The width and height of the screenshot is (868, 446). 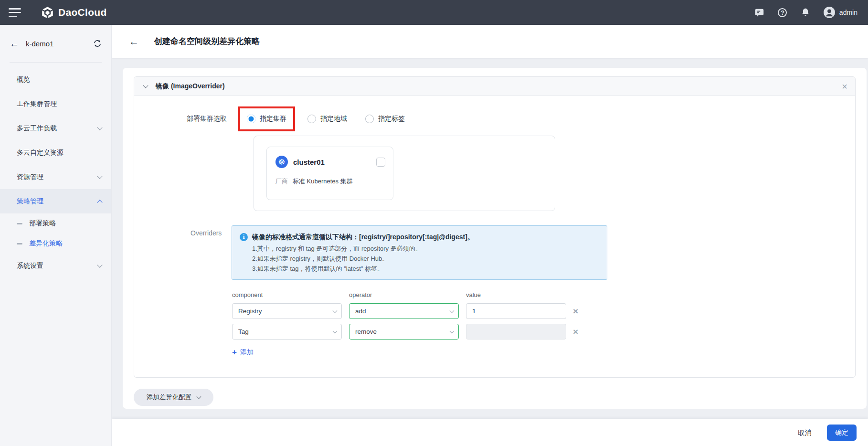 What do you see at coordinates (174, 397) in the screenshot?
I see `add-override-config-button: 添加差异化配置` at bounding box center [174, 397].